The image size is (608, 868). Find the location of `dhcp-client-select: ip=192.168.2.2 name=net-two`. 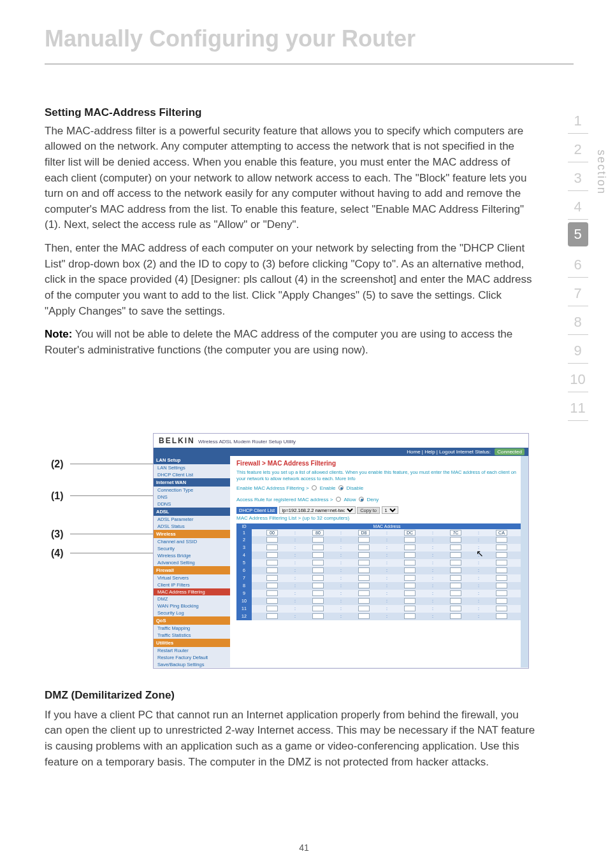

dhcp-client-select: ip=192.168.2.2 name=net-two is located at coordinates (317, 510).